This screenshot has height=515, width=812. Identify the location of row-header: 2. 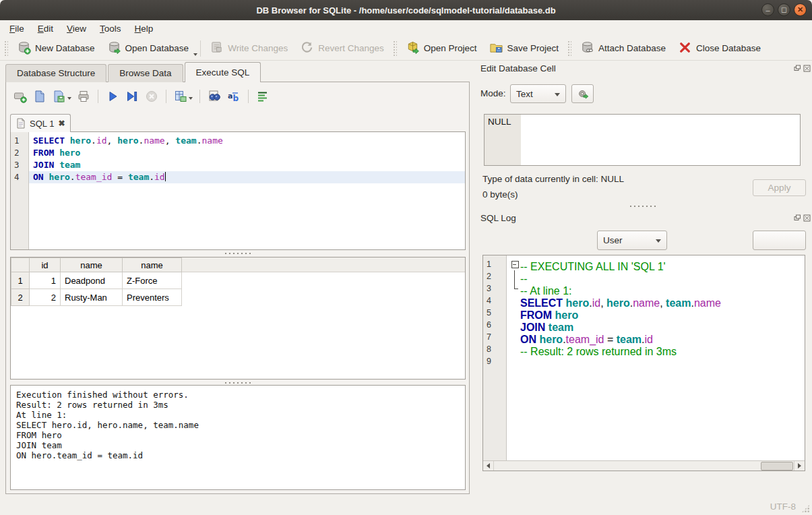
(20, 298).